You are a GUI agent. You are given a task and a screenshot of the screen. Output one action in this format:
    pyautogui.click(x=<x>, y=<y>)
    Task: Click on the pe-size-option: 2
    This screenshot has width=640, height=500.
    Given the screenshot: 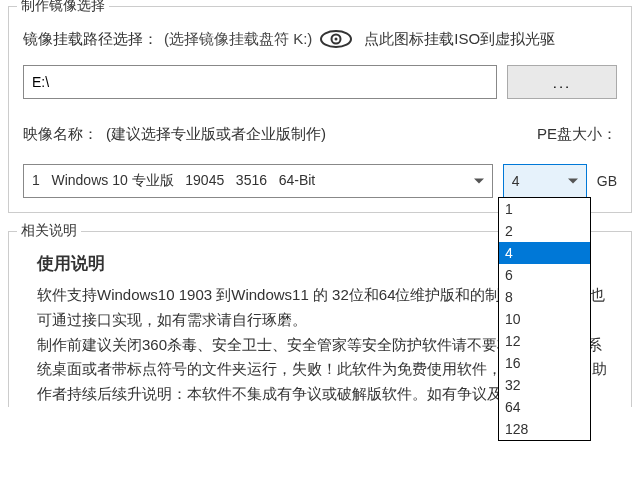 What is the action you would take?
    pyautogui.click(x=544, y=231)
    